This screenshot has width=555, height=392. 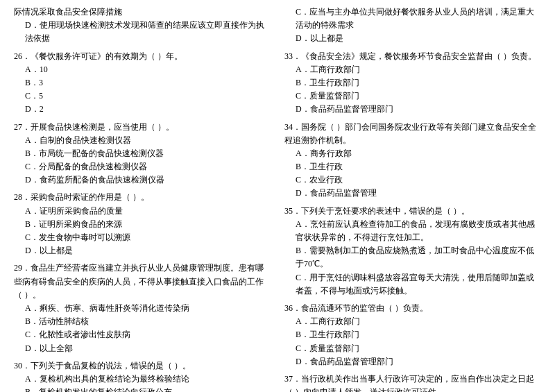 I want to click on option-33-a: A．工商行政部门, so click(x=413, y=69).